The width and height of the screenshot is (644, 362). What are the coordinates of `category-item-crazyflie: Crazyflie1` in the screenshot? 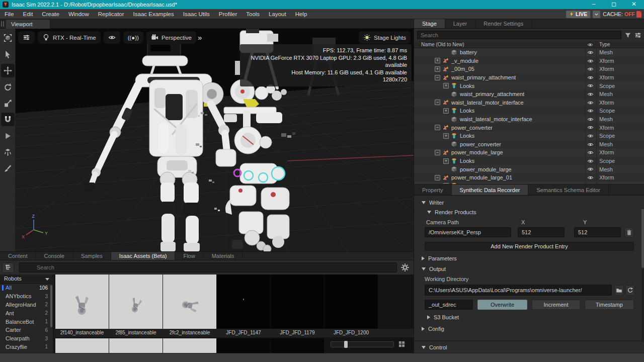 It's located at (26, 347).